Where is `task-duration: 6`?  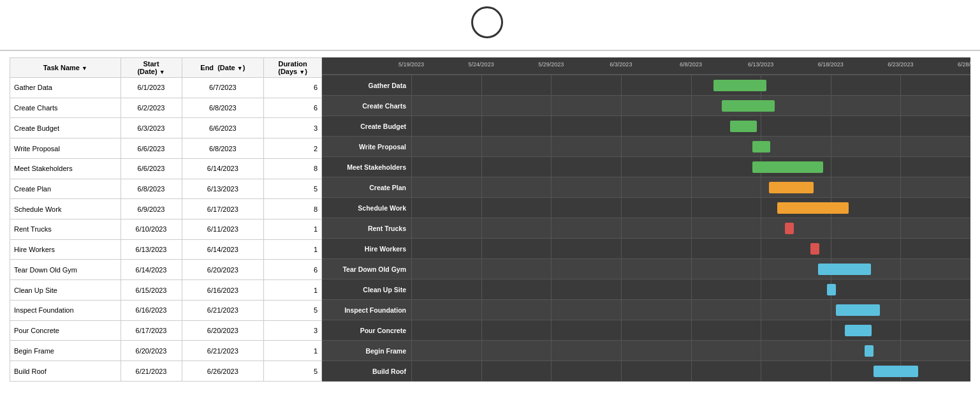
task-duration: 6 is located at coordinates (293, 108).